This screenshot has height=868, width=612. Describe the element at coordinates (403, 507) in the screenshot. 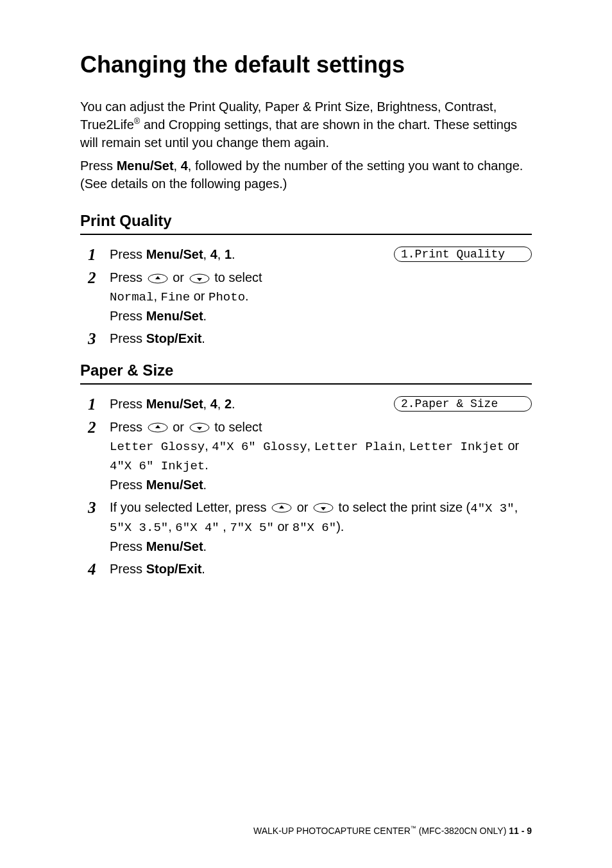

I see `step-text: to select the print size (` at that location.